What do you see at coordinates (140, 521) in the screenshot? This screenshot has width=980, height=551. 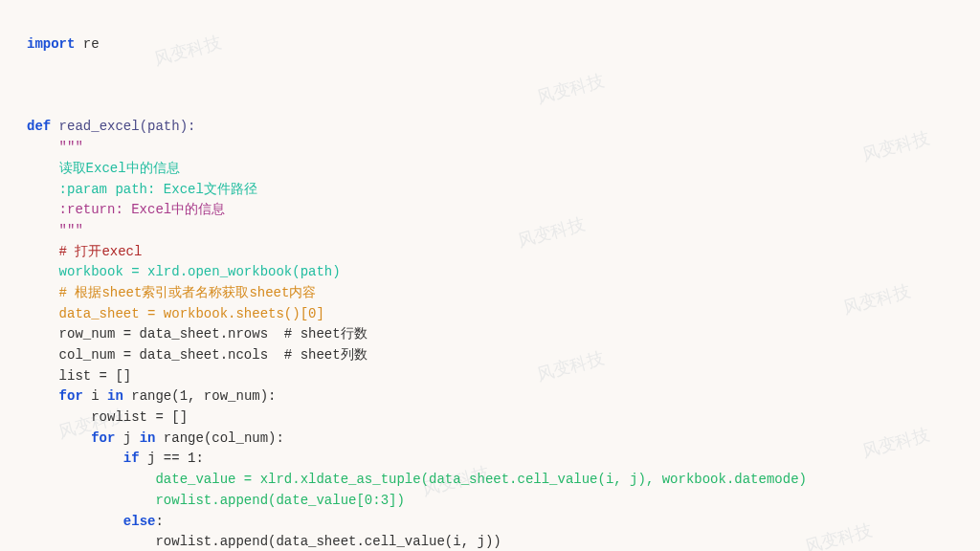 I see `kw-else: else` at bounding box center [140, 521].